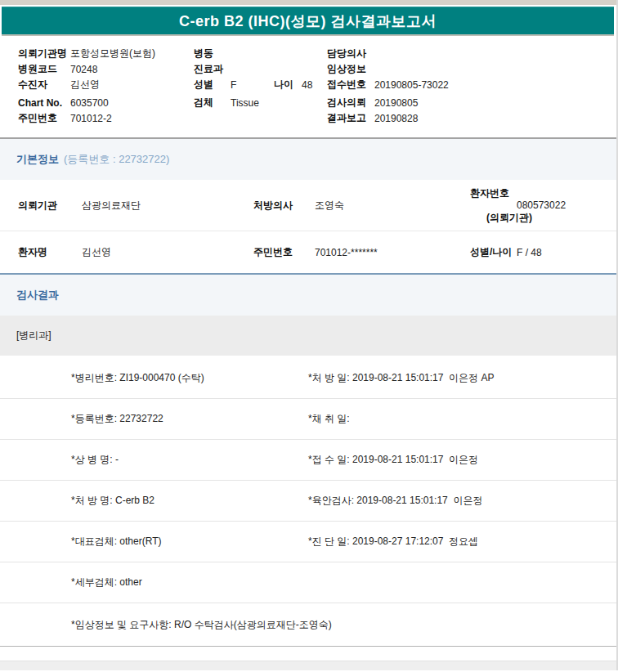  Describe the element at coordinates (308, 654) in the screenshot. I see `bottom-spacer` at that location.